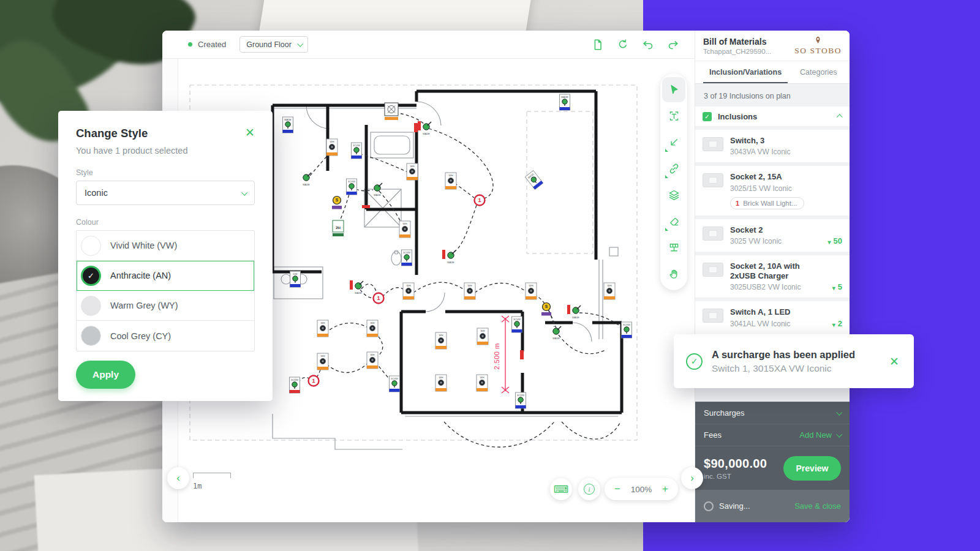 The height and width of the screenshot is (551, 980). Describe the element at coordinates (713, 269) in the screenshot. I see `product-thumbnail` at that location.